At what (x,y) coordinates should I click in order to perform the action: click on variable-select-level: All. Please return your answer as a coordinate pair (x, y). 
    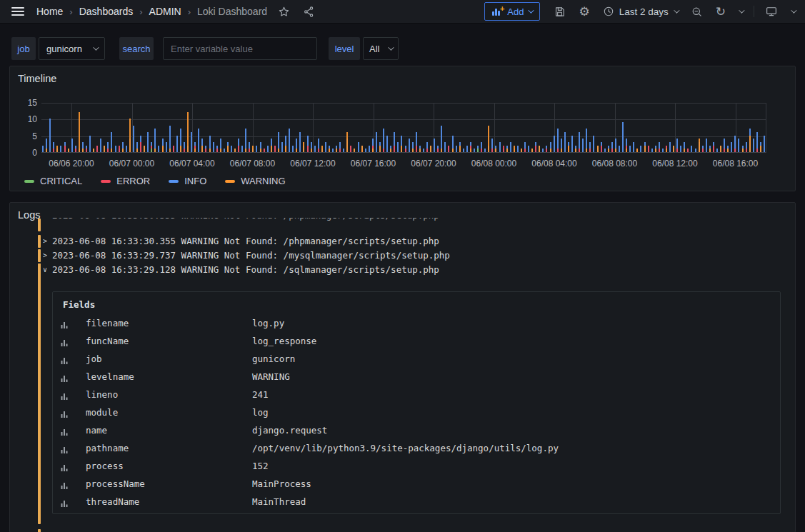
    Looking at the image, I should click on (381, 49).